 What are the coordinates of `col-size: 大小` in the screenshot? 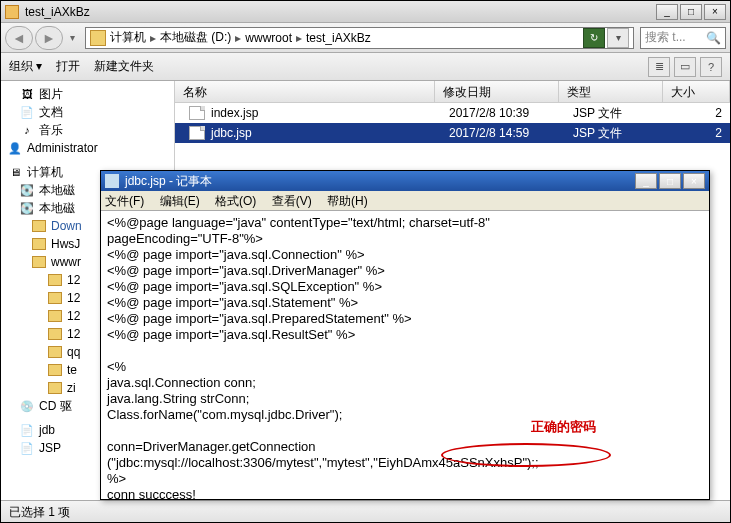 It's located at (696, 92).